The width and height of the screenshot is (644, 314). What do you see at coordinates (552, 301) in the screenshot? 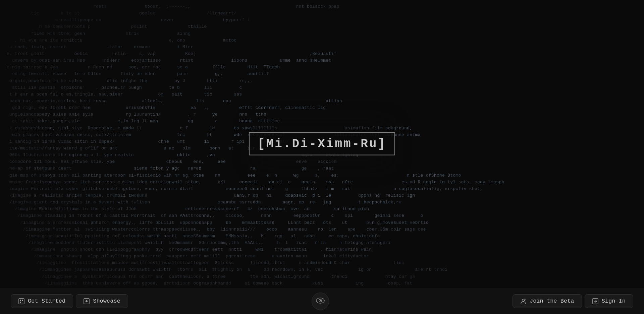
I see `join-beta-label: Join the Beta` at bounding box center [552, 301].